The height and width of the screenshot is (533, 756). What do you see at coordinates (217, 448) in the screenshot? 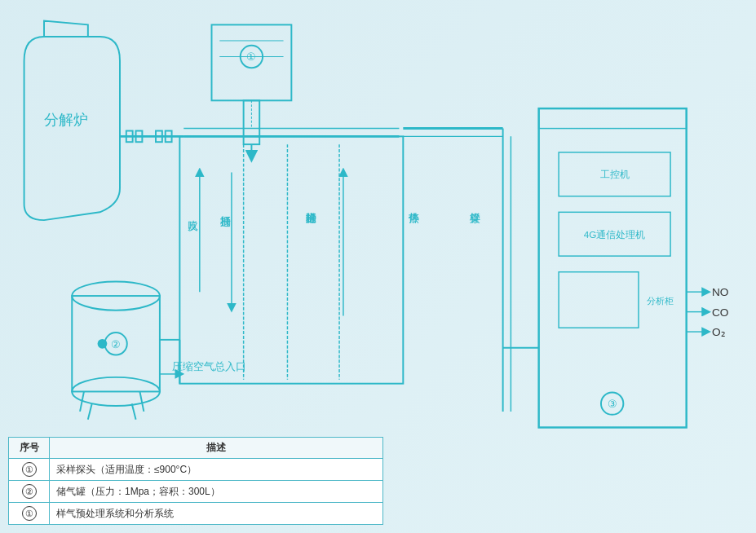
I see `table-header-desc: 描述` at bounding box center [217, 448].